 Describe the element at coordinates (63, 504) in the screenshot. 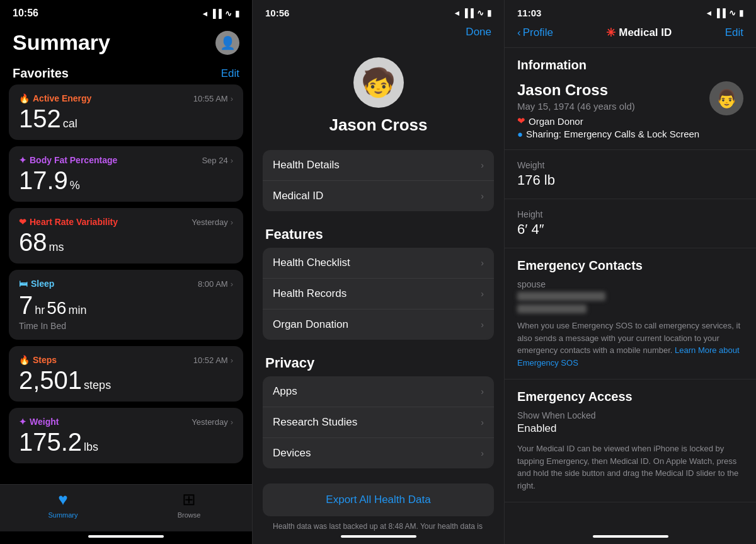

I see `nav-summary: ♥ Summary` at that location.